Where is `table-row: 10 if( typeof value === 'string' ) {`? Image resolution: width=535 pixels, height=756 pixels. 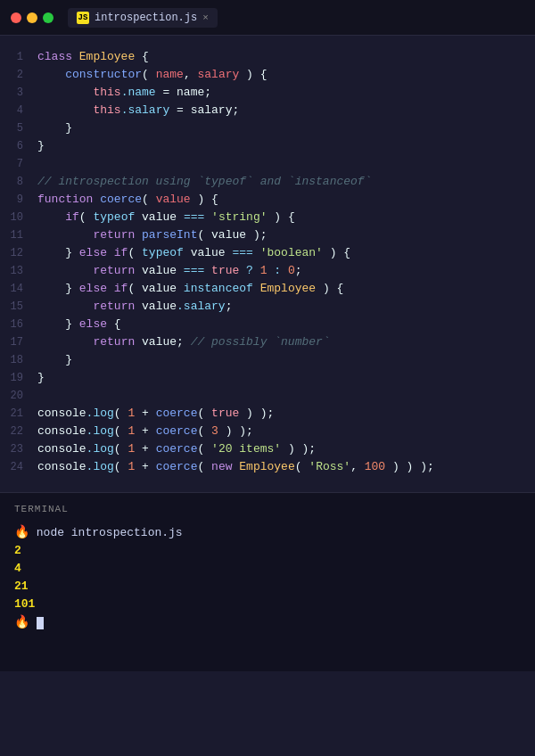
table-row: 10 if( typeof value === 'string' ) { is located at coordinates (268, 218).